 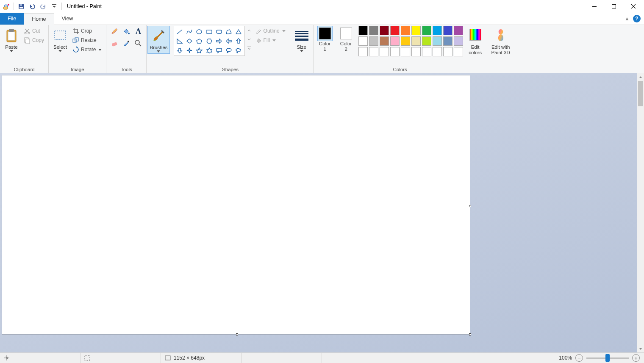 I want to click on close-button, so click(x=633, y=6).